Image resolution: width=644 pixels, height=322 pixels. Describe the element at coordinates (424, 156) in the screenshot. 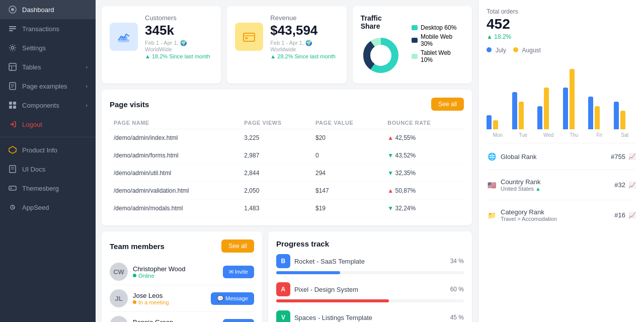

I see `bounce-rate: ▼ 43,52%` at that location.